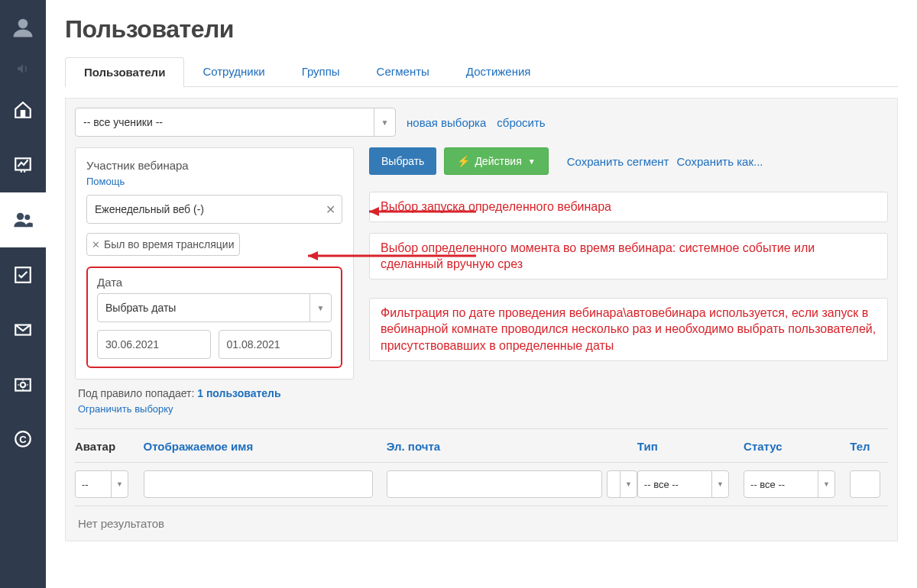 The width and height of the screenshot is (917, 588). Describe the element at coordinates (23, 330) in the screenshot. I see `sidebar-item-mail` at that location.